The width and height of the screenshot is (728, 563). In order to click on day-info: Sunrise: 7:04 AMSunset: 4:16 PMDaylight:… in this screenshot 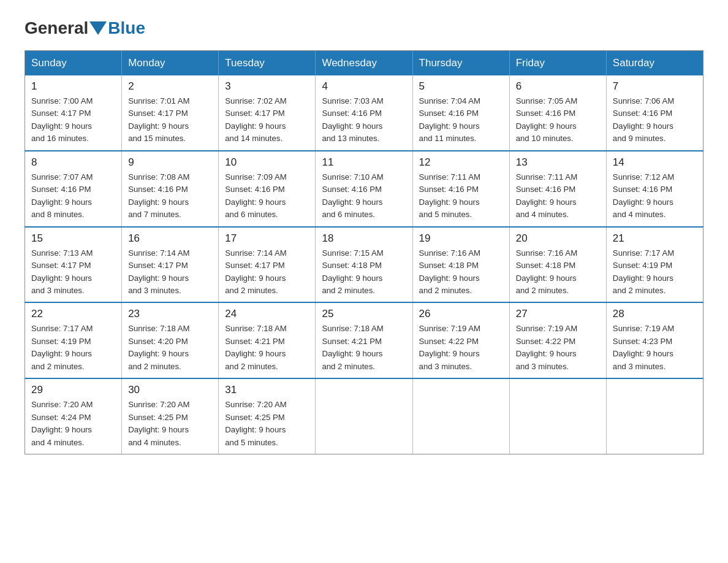, I will do `click(461, 120)`.